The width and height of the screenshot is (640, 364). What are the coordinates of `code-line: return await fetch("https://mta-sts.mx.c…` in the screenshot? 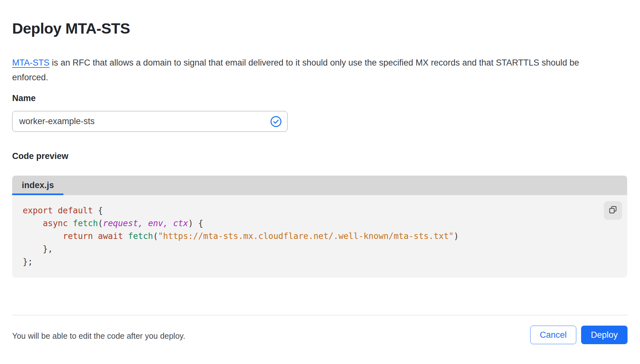 It's located at (325, 236).